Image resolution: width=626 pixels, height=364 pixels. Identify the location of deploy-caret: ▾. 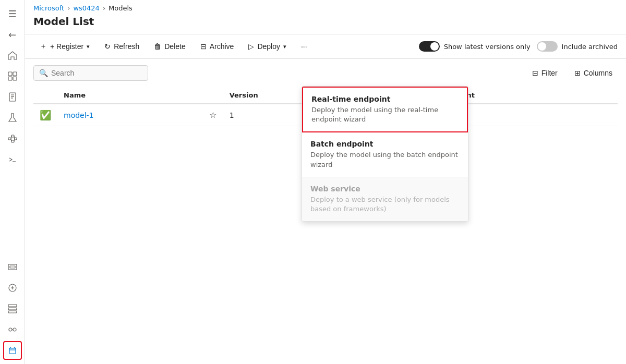
(285, 47).